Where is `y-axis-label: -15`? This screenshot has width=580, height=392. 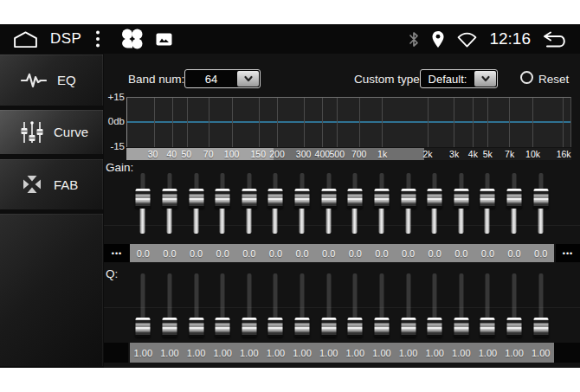 y-axis-label: -15 is located at coordinates (110, 146).